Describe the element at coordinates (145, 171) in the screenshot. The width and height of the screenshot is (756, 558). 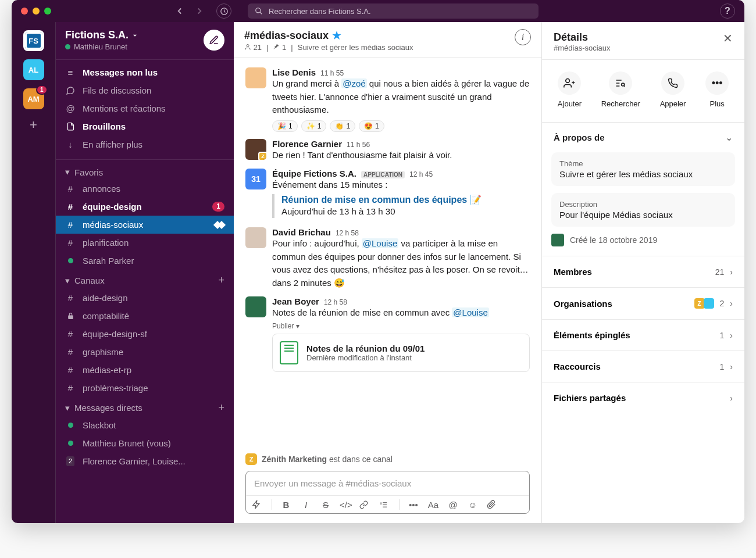
I see `section-favoris: ▾ Favoris` at that location.